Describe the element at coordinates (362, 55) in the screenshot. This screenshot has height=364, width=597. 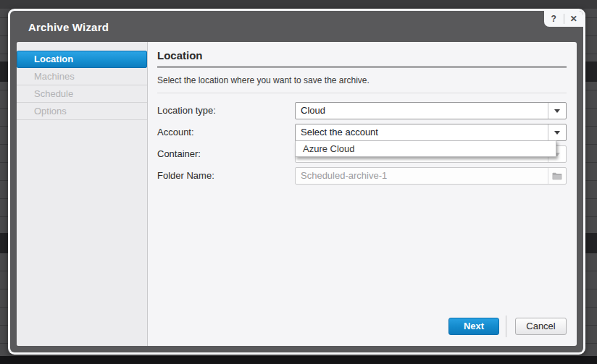
I see `page-title: Location` at that location.